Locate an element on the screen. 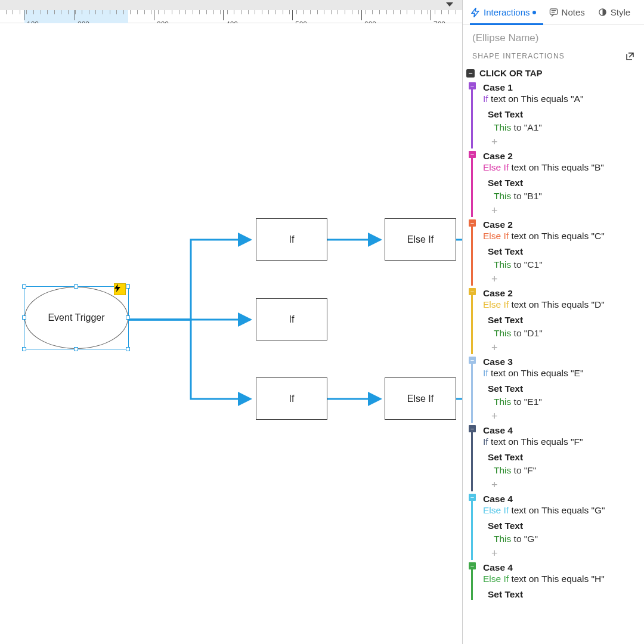 The image size is (644, 644). case-block: −Case 4Else If text on This equals "H"Se… is located at coordinates (553, 581).